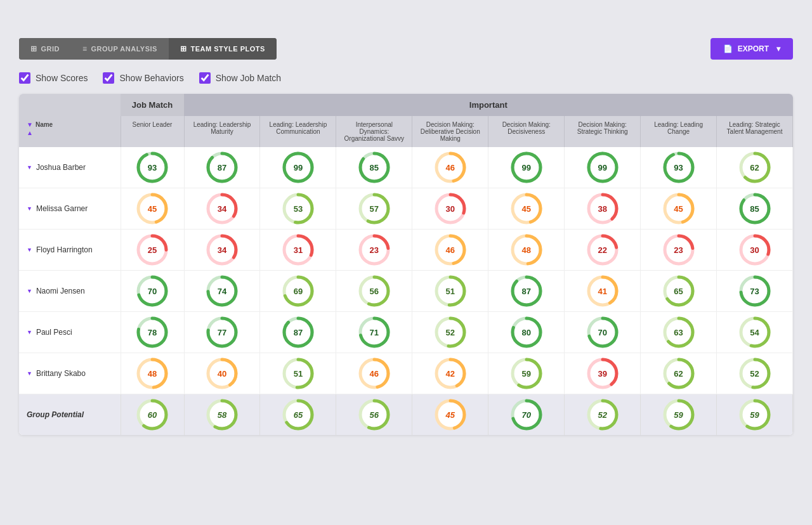  What do you see at coordinates (450, 167) in the screenshot?
I see `score-circle: 46` at bounding box center [450, 167].